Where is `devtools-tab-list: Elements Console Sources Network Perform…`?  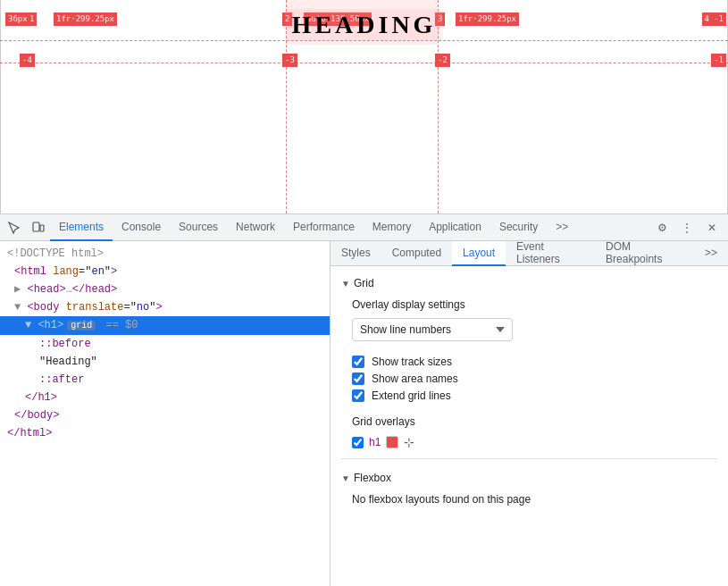 devtools-tab-list: Elements Console Sources Network Perform… is located at coordinates (350, 228).